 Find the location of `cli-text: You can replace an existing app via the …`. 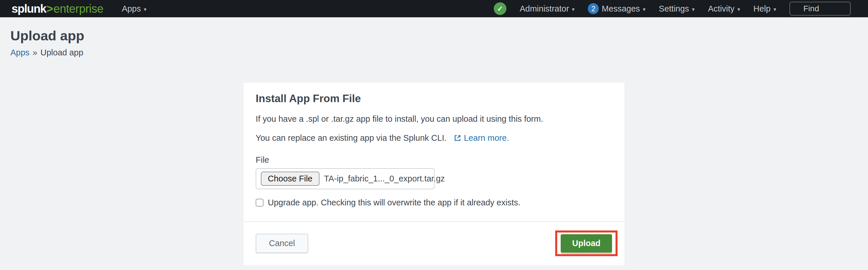

cli-text: You can replace an existing app via the … is located at coordinates (351, 138).